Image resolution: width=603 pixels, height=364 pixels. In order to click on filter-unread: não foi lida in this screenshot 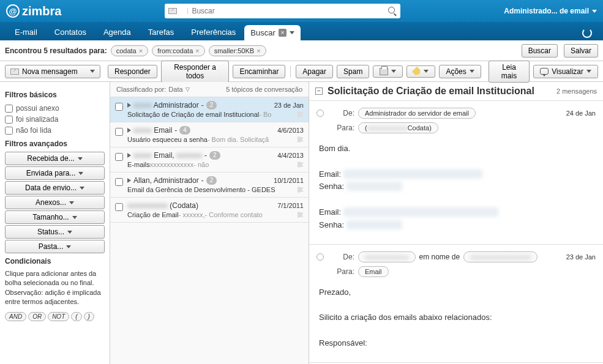, I will do `click(55, 130)`.